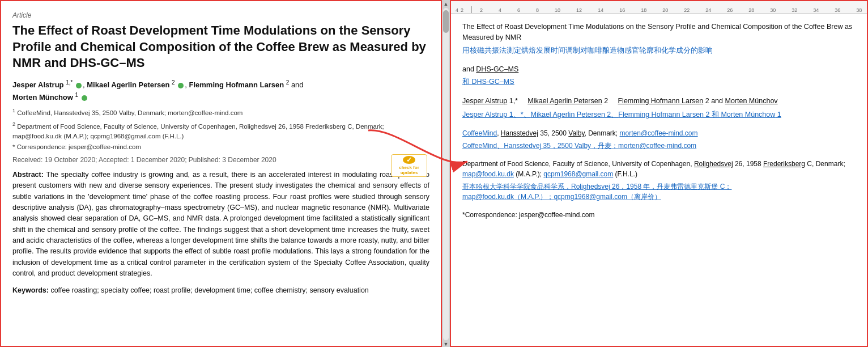 The height and width of the screenshot is (347, 868). Describe the element at coordinates (488, 174) in the screenshot. I see `affil2-email1-en: map@food.ku.dk` at that location.